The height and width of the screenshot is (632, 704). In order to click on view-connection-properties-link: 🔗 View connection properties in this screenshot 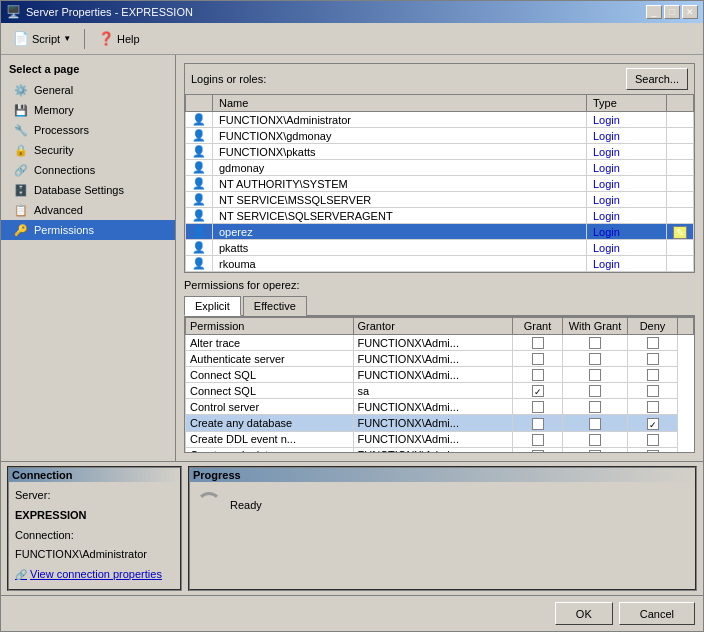, I will do `click(94, 575)`.